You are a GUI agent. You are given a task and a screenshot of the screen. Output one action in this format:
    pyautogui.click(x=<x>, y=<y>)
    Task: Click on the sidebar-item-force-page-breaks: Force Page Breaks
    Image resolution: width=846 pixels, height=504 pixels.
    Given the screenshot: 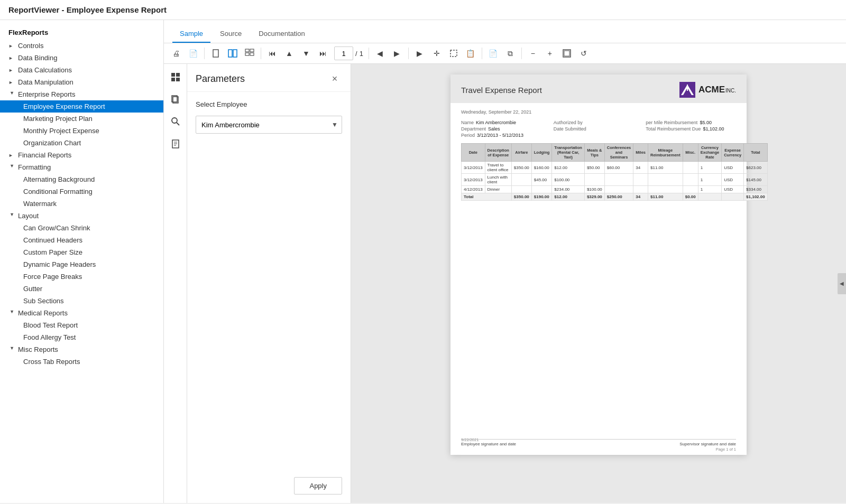 What is the action you would take?
    pyautogui.click(x=81, y=277)
    